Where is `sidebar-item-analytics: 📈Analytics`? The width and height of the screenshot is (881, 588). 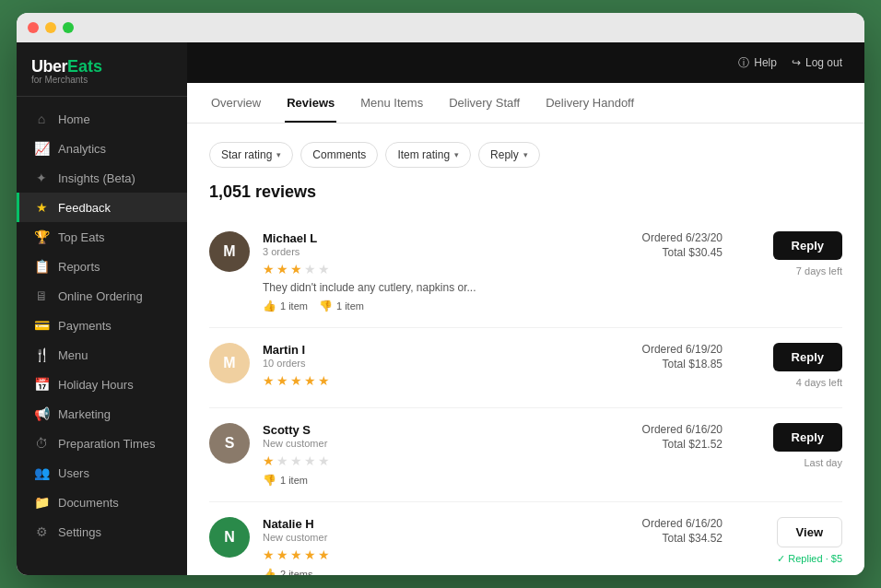
sidebar-item-analytics: 📈Analytics is located at coordinates (101, 148).